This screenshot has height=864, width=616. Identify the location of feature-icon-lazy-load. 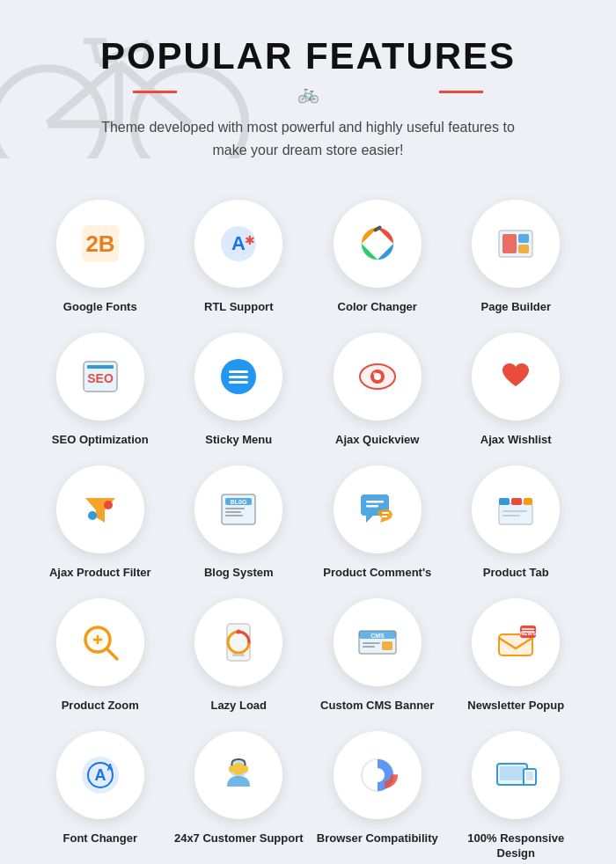
(238, 642).